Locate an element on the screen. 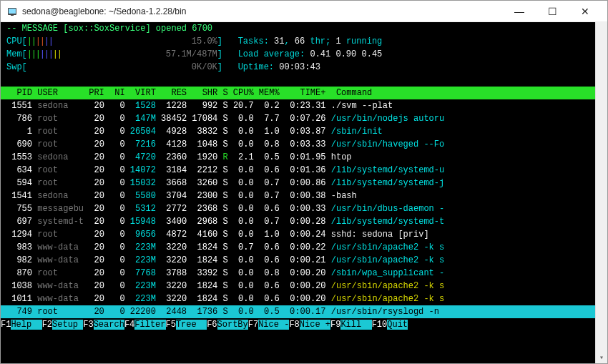 The height and width of the screenshot is (364, 608). process-row: 1551 sedona 20 0 1528 1228 992 S 20.7 0.… is located at coordinates (304, 106).